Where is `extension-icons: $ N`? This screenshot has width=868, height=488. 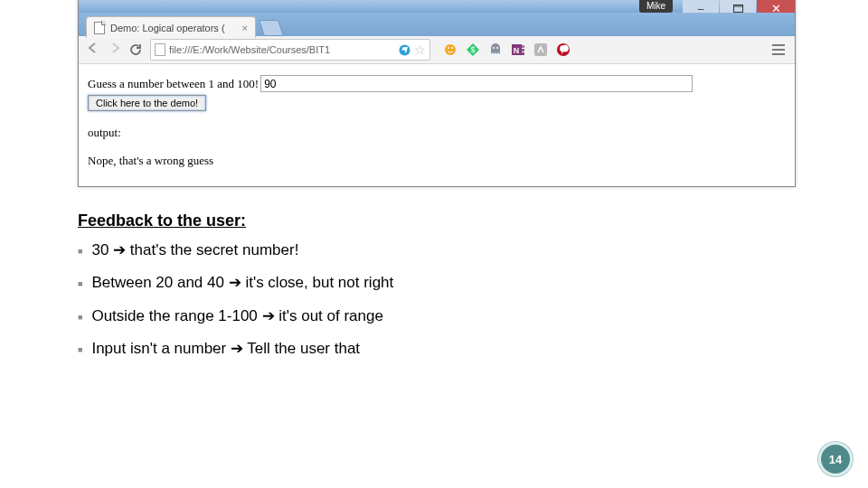 extension-icons: $ N is located at coordinates (506, 50).